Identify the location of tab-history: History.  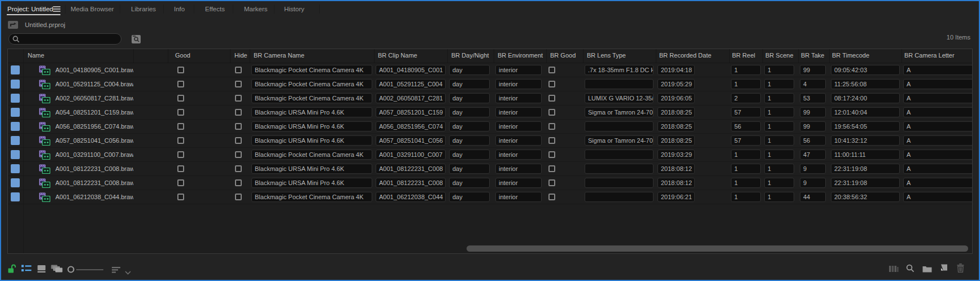
(294, 9).